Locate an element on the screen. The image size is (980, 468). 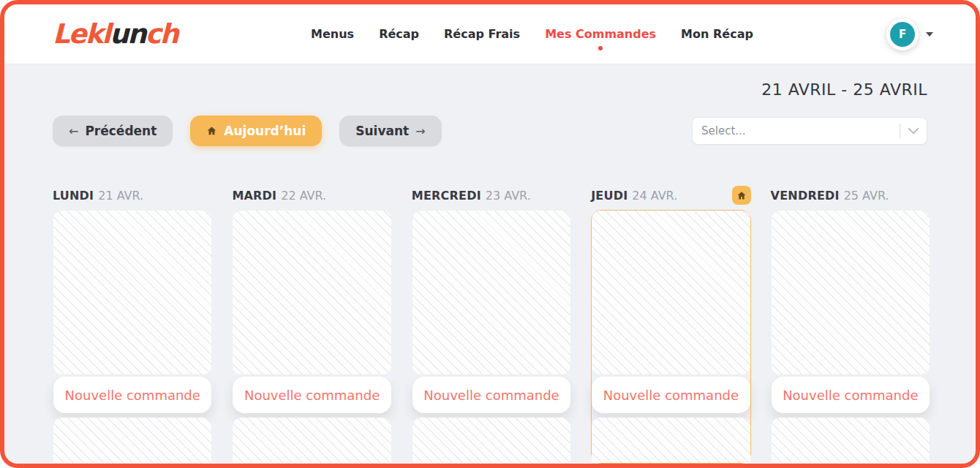
logo-text-2: un is located at coordinates (127, 34).